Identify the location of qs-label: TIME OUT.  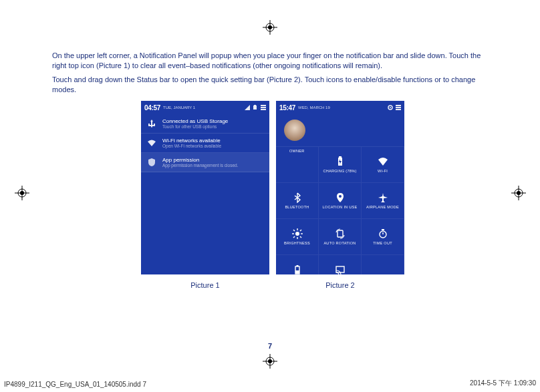
(382, 243).